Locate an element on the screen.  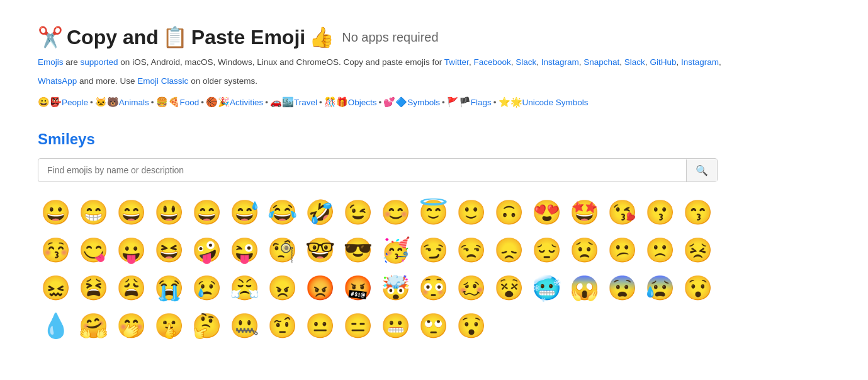
emoji-kissing-heart: 😘 is located at coordinates (622, 212).